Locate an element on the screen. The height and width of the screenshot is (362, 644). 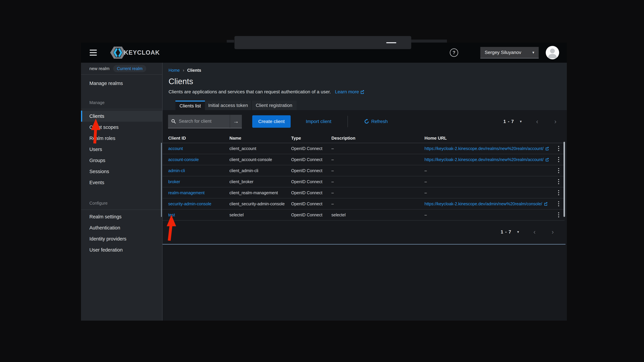
table-row: account client_account OpenID Connect – … is located at coordinates (364, 149).